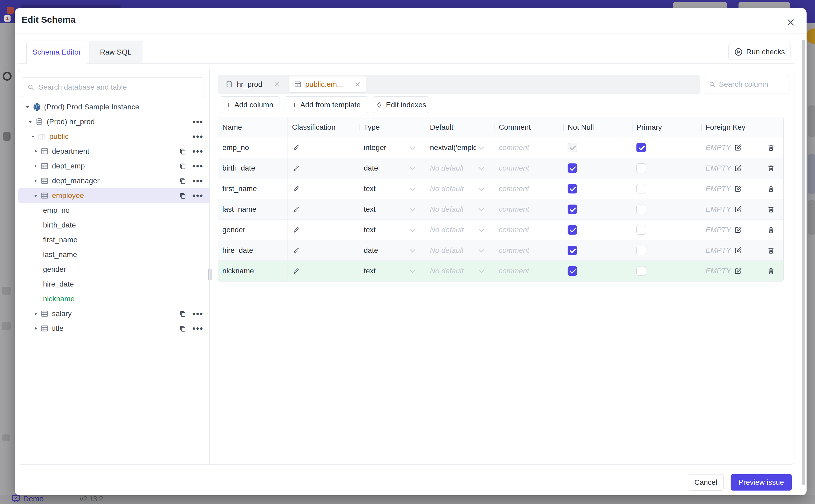 Image resolution: width=815 pixels, height=504 pixels. Describe the element at coordinates (114, 210) in the screenshot. I see `tree-column-emp-no: emp_no` at that location.